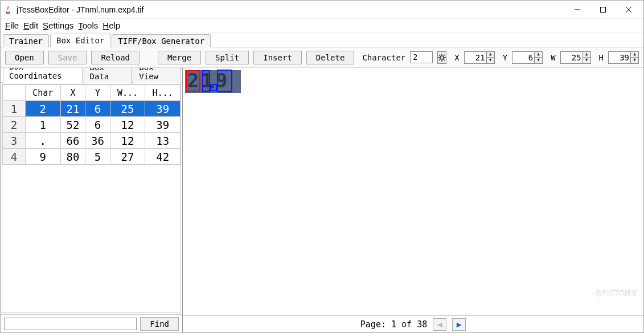 This screenshot has height=333, width=644. I want to click on maximize-button, so click(602, 10).